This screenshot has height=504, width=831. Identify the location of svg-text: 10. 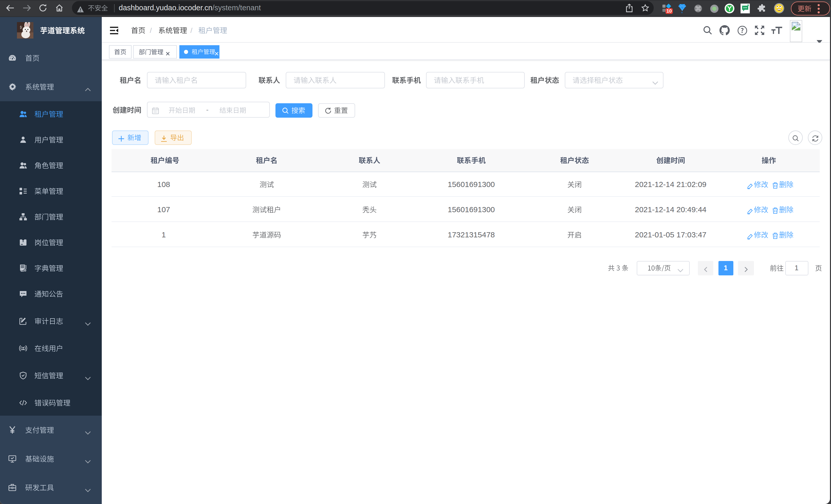
(669, 11).